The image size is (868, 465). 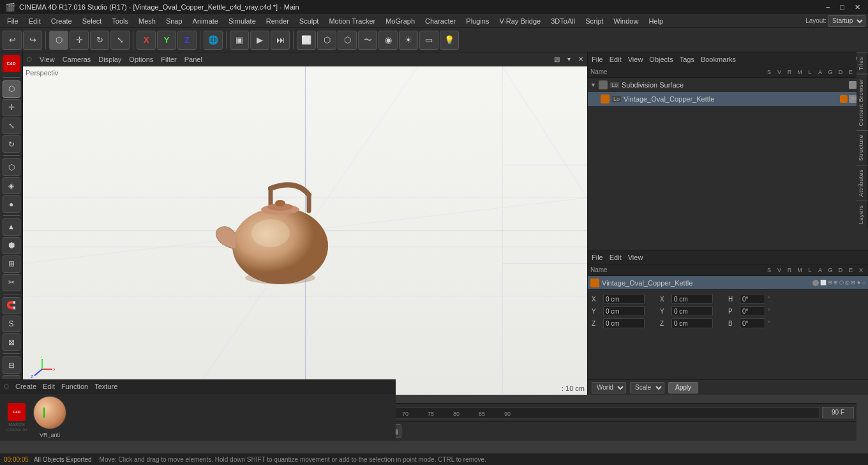 What do you see at coordinates (11, 227) in the screenshot?
I see `extrude-btn: ▲` at bounding box center [11, 227].